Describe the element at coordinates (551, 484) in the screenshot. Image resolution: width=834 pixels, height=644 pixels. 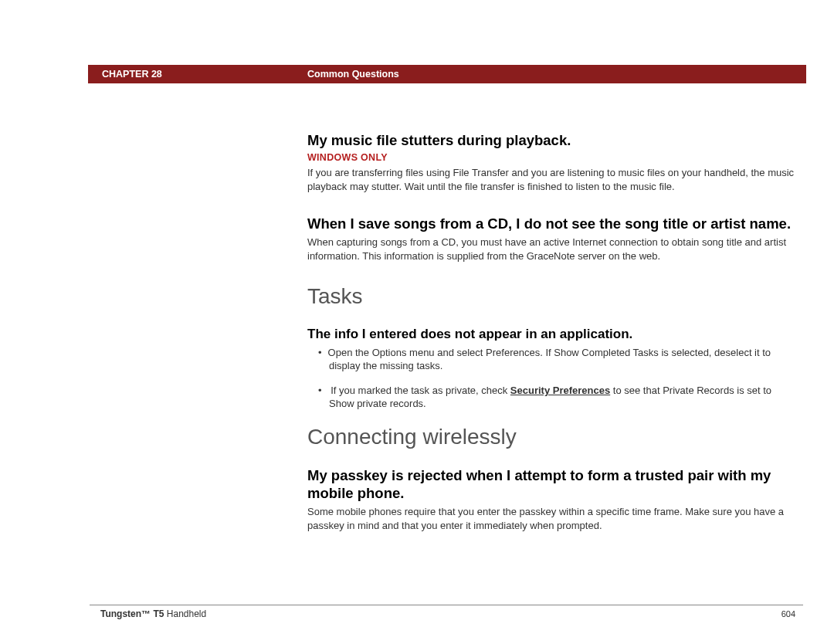
I see `question-heading-passkey: My passkey is rejected when I attempt to…` at that location.